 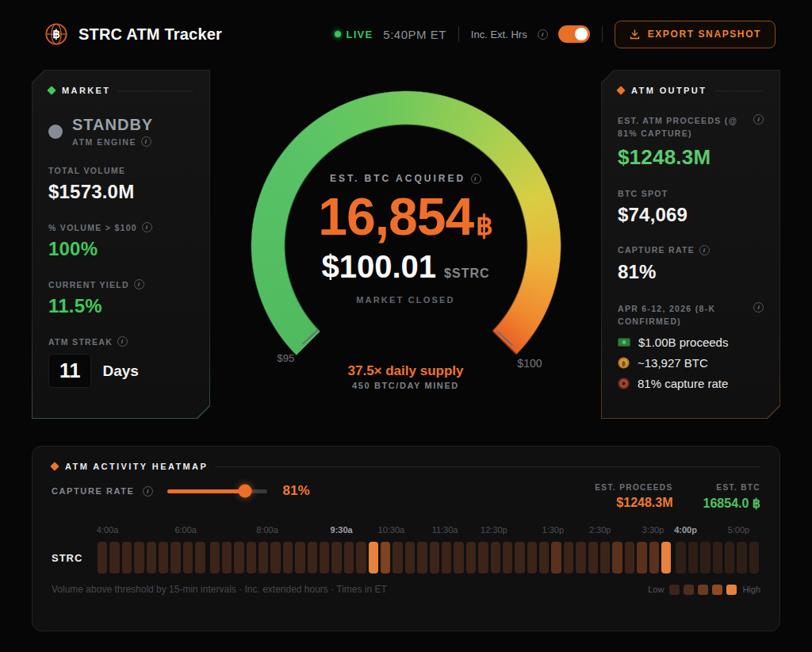 What do you see at coordinates (56, 34) in the screenshot?
I see `app-logo-icon: ฿` at bounding box center [56, 34].